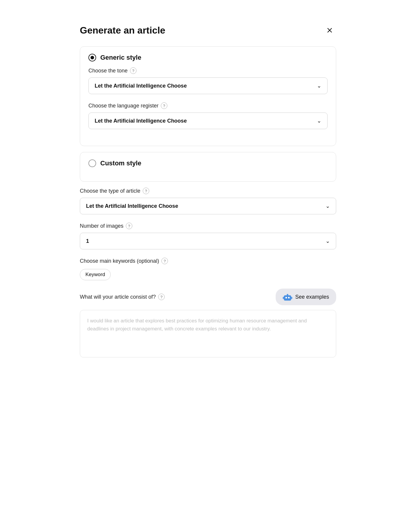 The width and height of the screenshot is (416, 532). I want to click on close-icon, so click(330, 30).